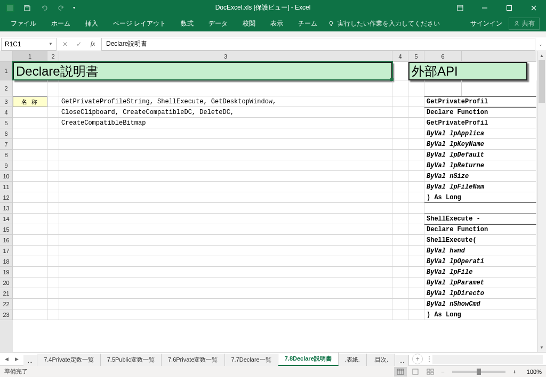  I want to click on sheet-tab-active: 7.8Declare説明書, so click(308, 359).